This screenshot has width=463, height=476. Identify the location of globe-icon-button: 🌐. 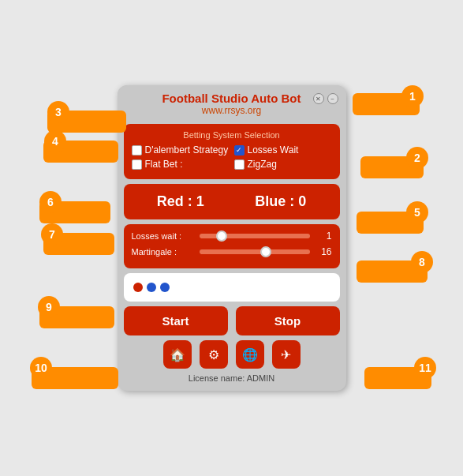
(250, 354).